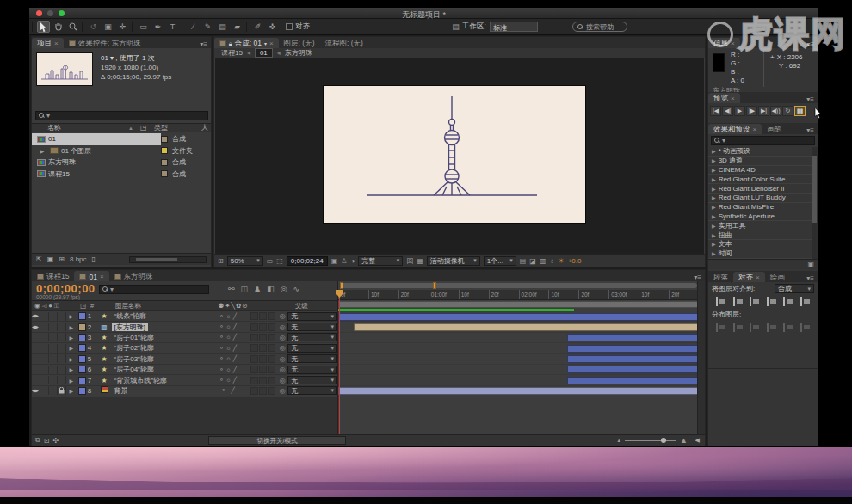  I want to click on tab-align: 对齐×, so click(749, 277).